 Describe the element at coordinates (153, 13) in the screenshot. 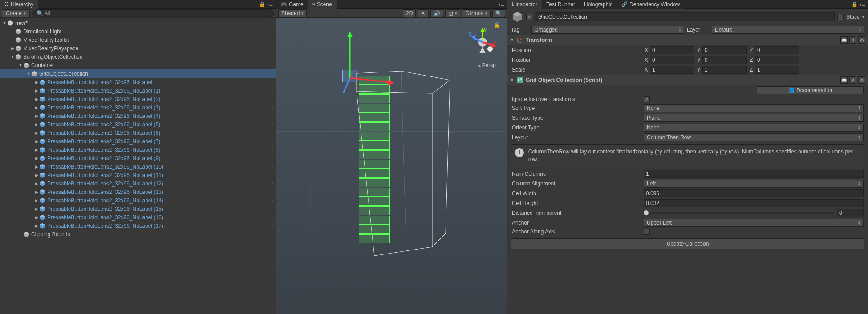

I see `hierarchy-search-input: 🔍 All` at that location.